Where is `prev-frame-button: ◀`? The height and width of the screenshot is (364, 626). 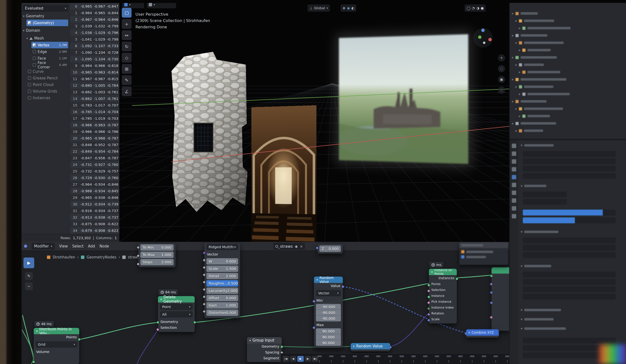
prev-frame-button: ◀ is located at coordinates (293, 359).